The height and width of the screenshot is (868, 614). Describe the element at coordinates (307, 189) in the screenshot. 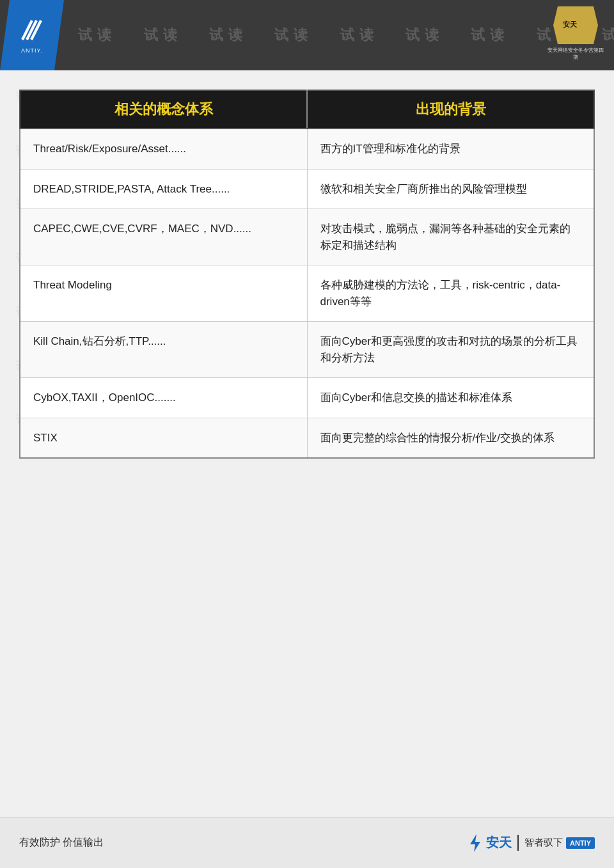

I see `table-row: DREAD,STRIDE,PASTA, Attack Tree......微软和…` at that location.